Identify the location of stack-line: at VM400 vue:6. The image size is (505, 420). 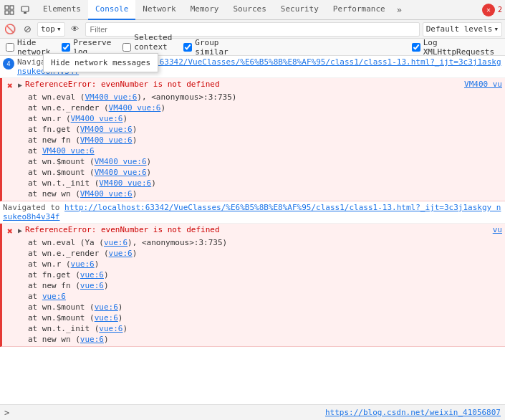
(265, 151).